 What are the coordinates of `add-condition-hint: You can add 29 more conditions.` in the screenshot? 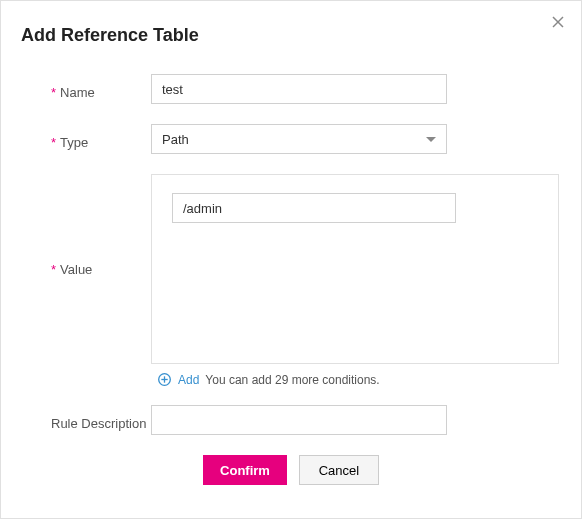 It's located at (292, 380).